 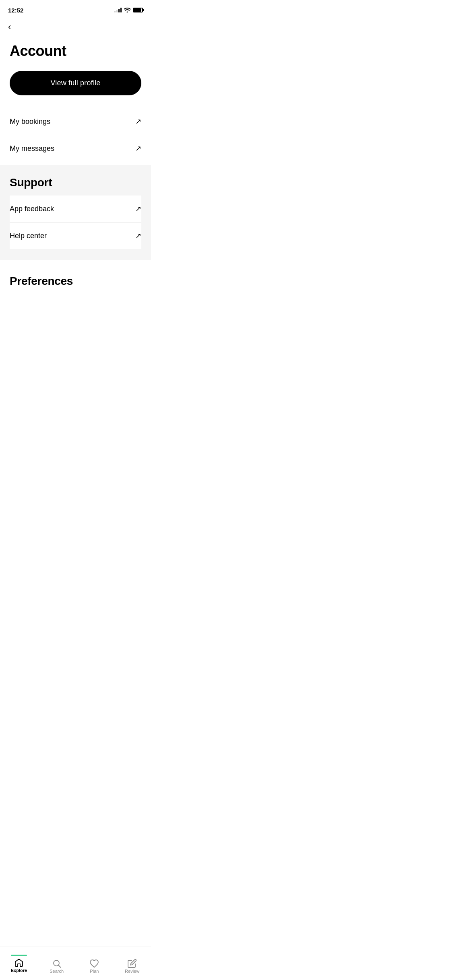 I want to click on back-button: ‹, so click(x=76, y=27).